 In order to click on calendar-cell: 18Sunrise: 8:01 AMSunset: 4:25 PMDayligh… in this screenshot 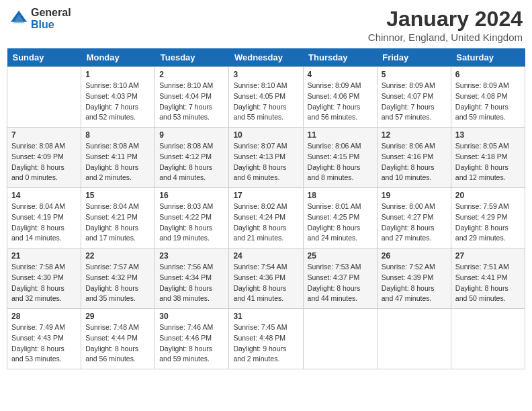, I will do `click(340, 218)`.